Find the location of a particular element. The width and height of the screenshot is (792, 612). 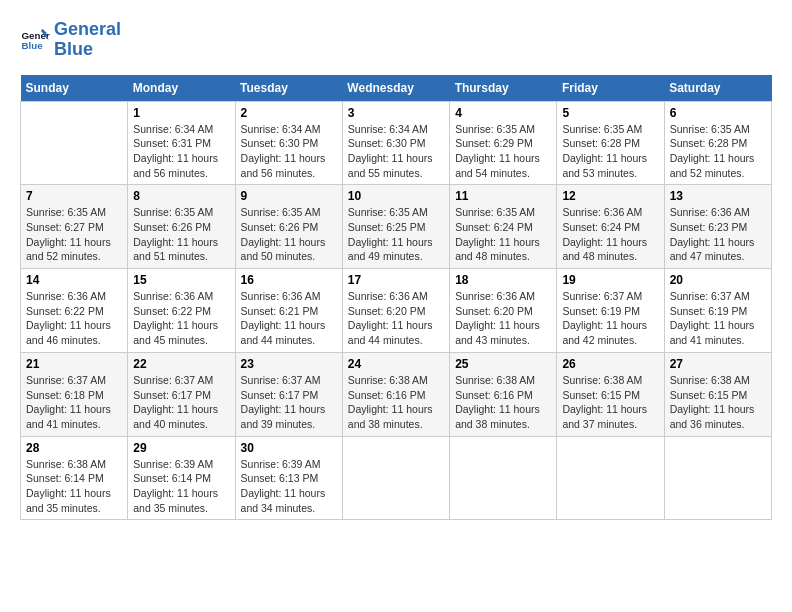

day-info: Sunrise: 6:36 AMSunset: 6:24 PMDaylight:… is located at coordinates (610, 234).